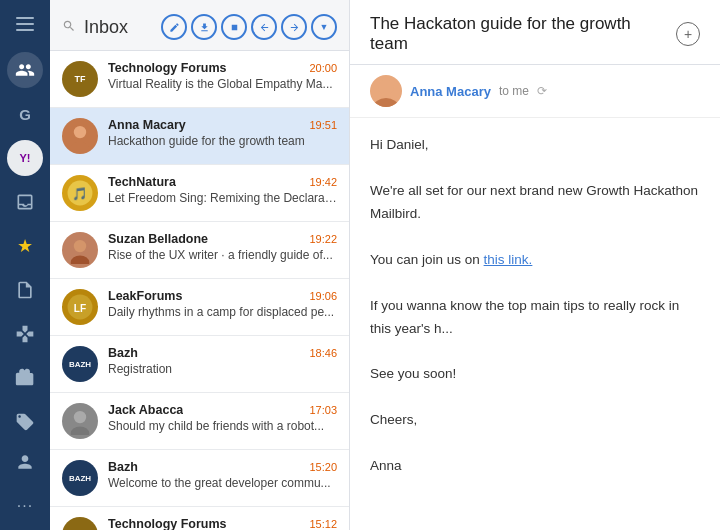  Describe the element at coordinates (25, 462) in the screenshot. I see `sidebar-icon-contact` at that location.